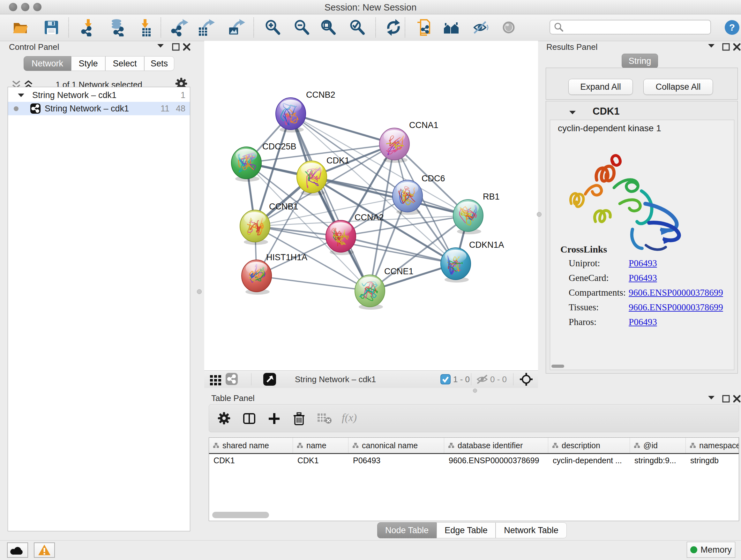  Describe the element at coordinates (630, 27) in the screenshot. I see `search-box` at that location.